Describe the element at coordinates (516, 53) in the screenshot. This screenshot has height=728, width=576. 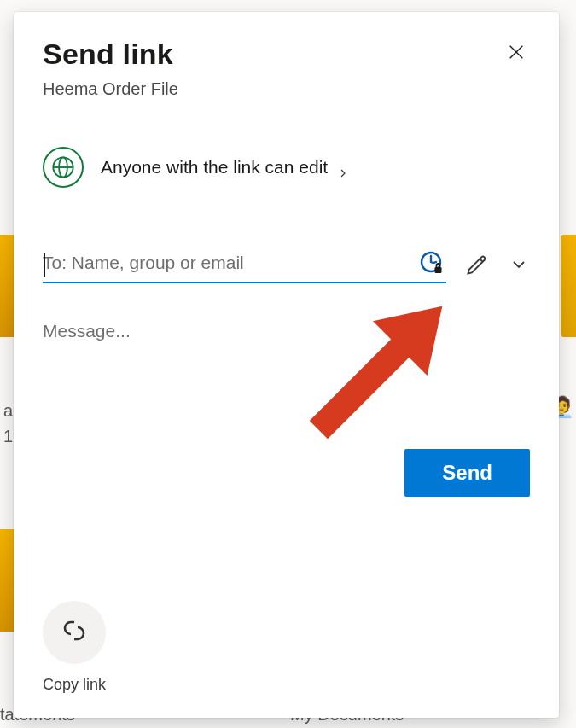
I see `close-icon` at that location.